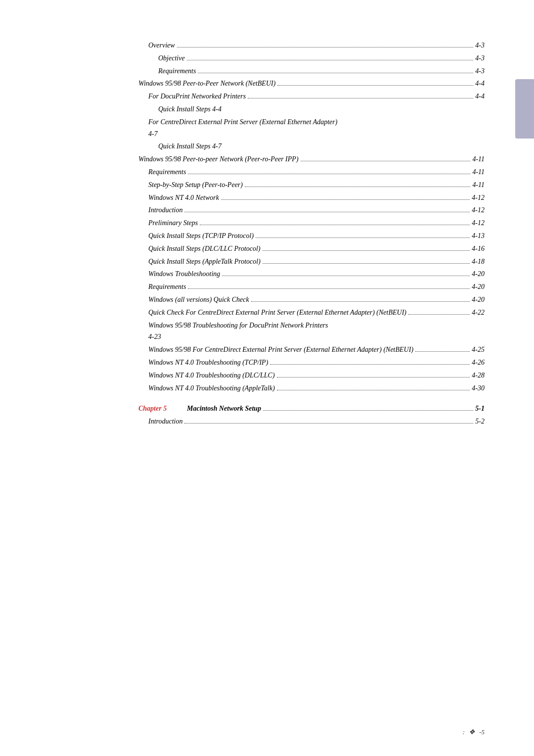  Describe the element at coordinates (316, 185) in the screenshot. I see `toc-entry-step-by-step: Step-by-Step Setup (Peer-to-Peer) 4-11` at that location.